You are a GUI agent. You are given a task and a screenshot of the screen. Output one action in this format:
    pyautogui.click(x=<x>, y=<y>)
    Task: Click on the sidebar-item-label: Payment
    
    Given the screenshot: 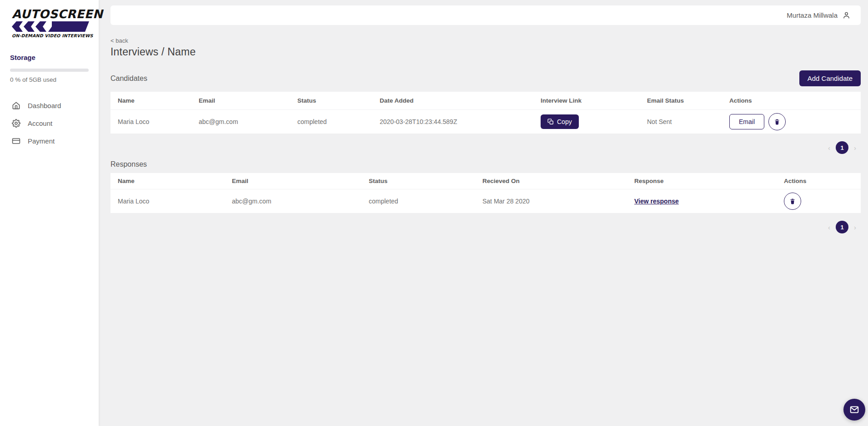 What is the action you would take?
    pyautogui.click(x=41, y=141)
    